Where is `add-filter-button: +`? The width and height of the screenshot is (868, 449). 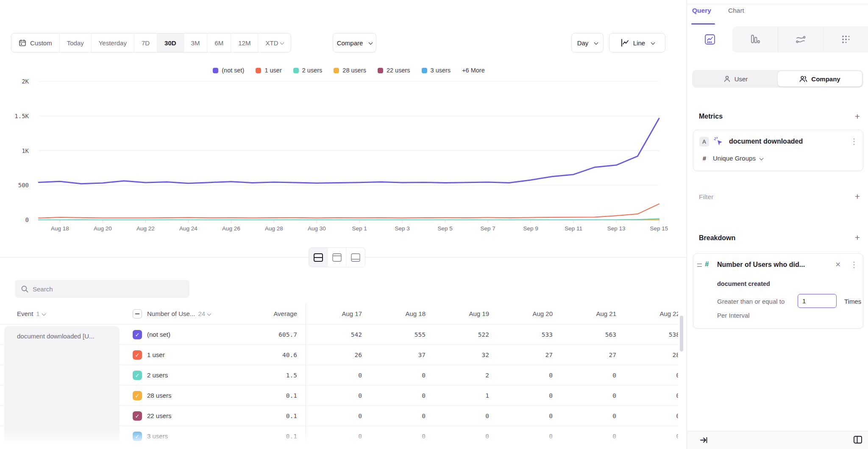 add-filter-button: + is located at coordinates (857, 197).